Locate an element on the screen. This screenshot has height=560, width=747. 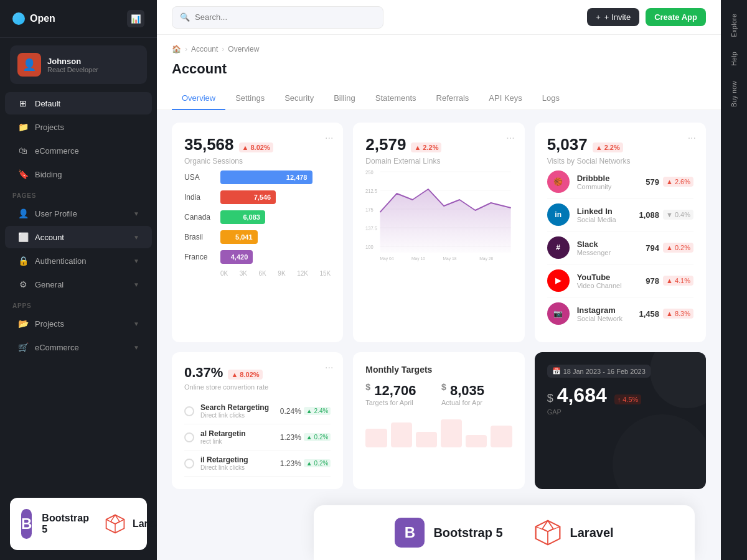
tab-overview: Overview is located at coordinates (199, 98).